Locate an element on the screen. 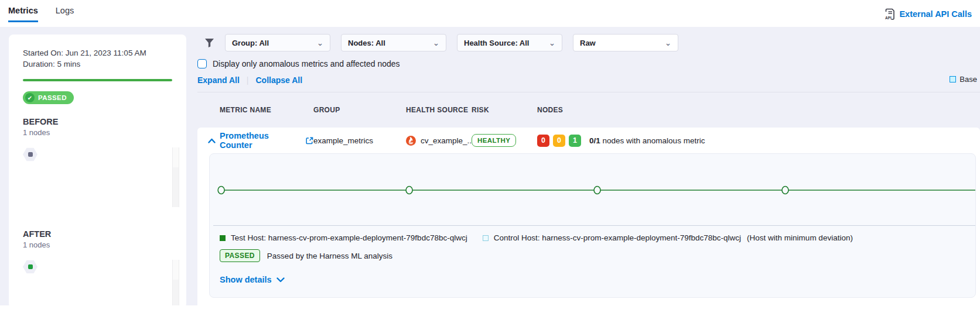 The width and height of the screenshot is (980, 313). node-count-badge: 1 is located at coordinates (575, 140).